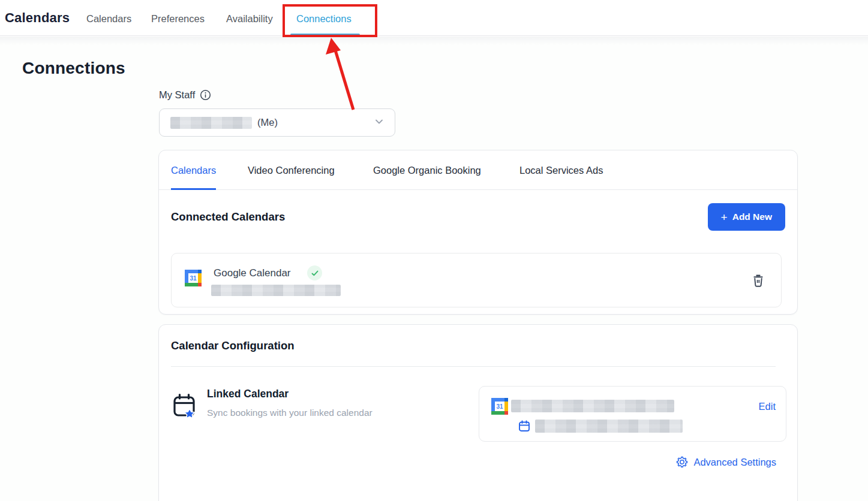  What do you see at coordinates (758, 280) in the screenshot?
I see `trash-icon` at bounding box center [758, 280].